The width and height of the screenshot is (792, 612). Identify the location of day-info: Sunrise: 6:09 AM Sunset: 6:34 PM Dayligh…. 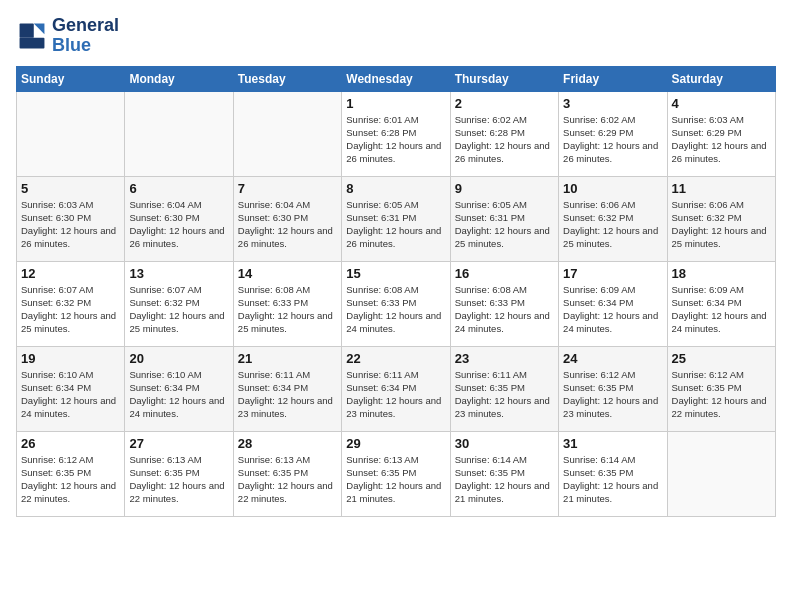
(612, 310).